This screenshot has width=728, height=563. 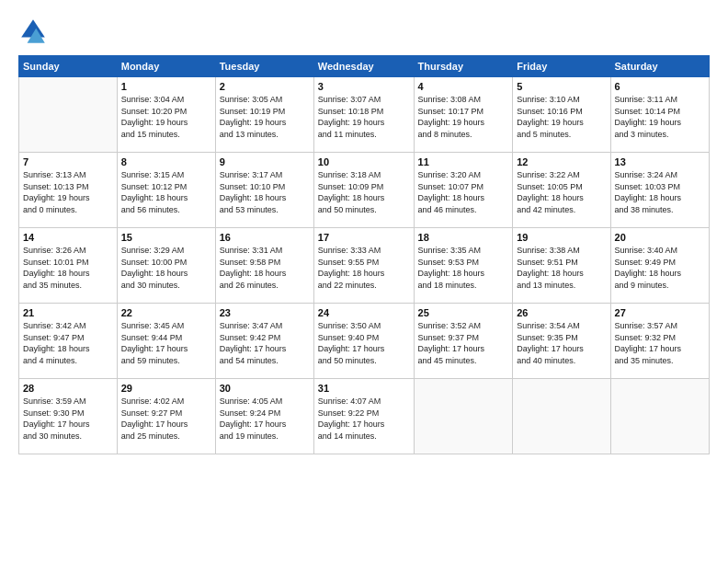 What do you see at coordinates (364, 341) in the screenshot?
I see `calendar-cell: 24Sunrise: 3:50 AM Sunset: 9:40 PM Dayli…` at bounding box center [364, 341].